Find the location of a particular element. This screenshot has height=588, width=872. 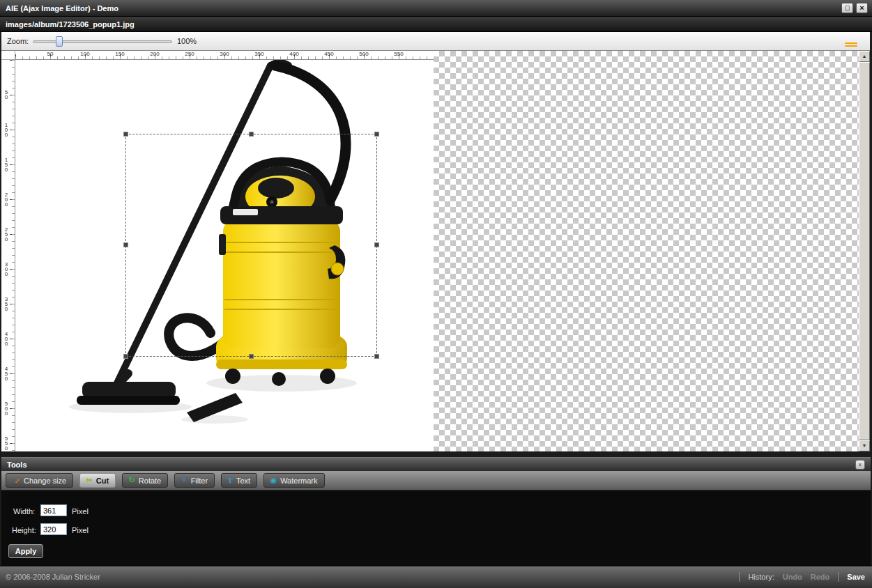

width-unit-label: Pixel is located at coordinates (80, 511).